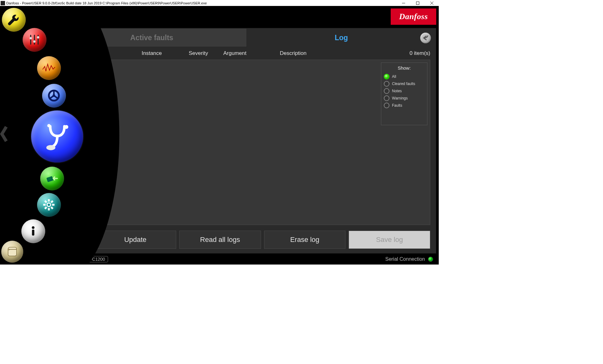 The height and width of the screenshot is (364, 603). I want to click on connection-led-icon, so click(431, 259).